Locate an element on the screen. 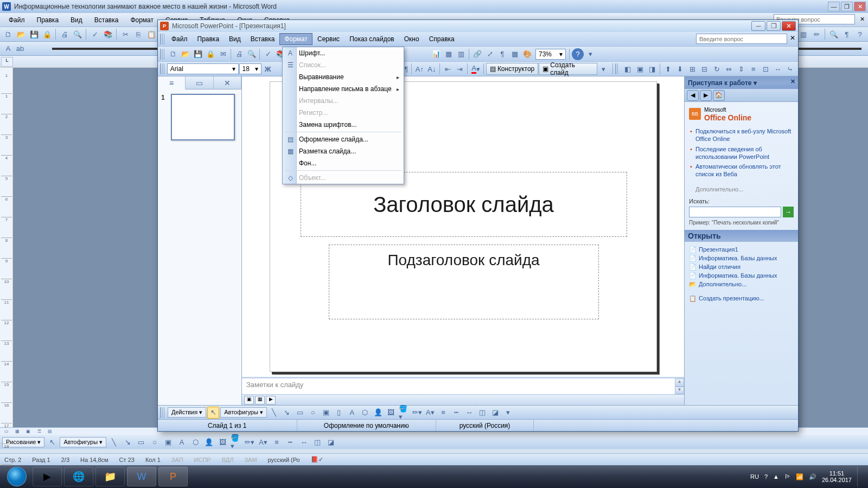  task-nav-forward-icon: ▶ is located at coordinates (706, 95).